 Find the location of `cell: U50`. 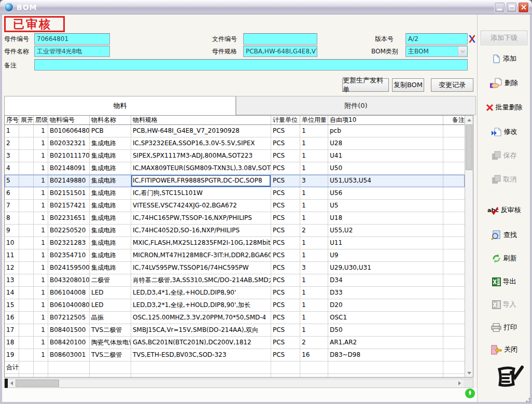

cell: U50 is located at coordinates (386, 168).